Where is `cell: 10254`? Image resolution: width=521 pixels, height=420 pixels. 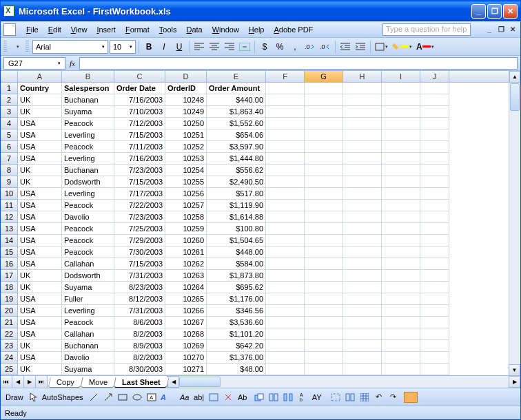 cell: 10254 is located at coordinates (186, 171).